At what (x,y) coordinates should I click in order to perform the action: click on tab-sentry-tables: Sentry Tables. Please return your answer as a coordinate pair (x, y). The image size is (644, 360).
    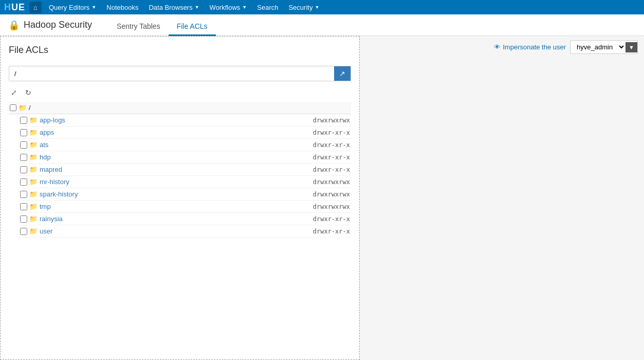
    Looking at the image, I should click on (139, 27).